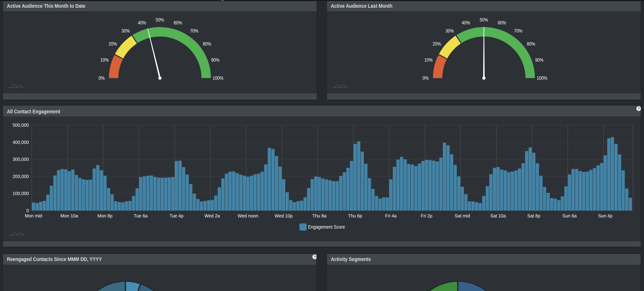  I want to click on svg-text: Sat mid, so click(462, 216).